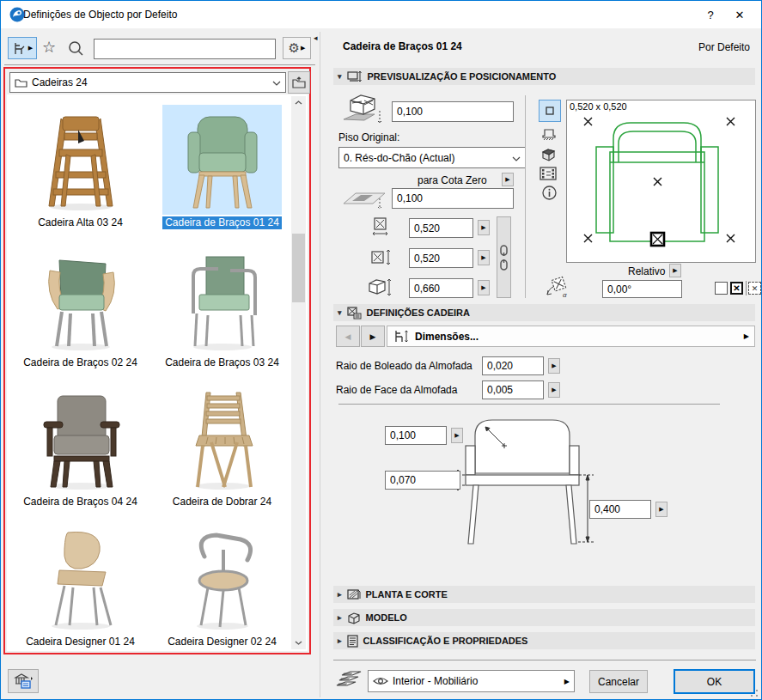  What do you see at coordinates (545, 313) in the screenshot?
I see `section-chair-settings: ▾ DEFINIÇÕES CADEIRA` at bounding box center [545, 313].